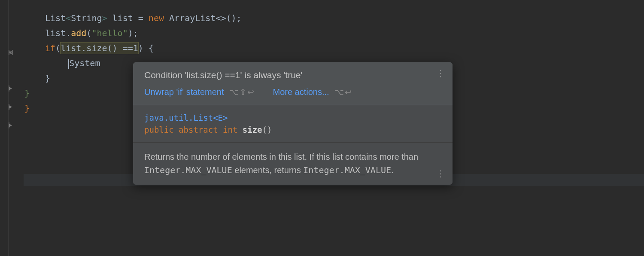 Image resolution: width=644 pixels, height=256 pixels. I want to click on shortcut-hint: ⌥⇧↩, so click(242, 92).